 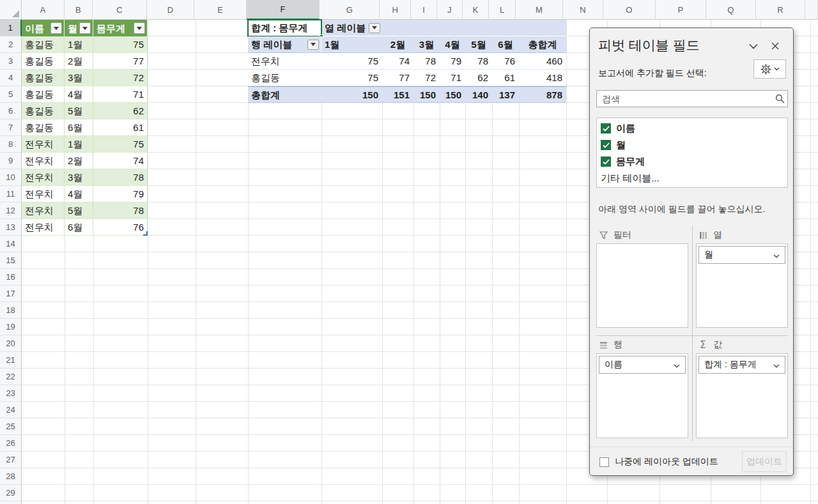 I want to click on values-drop-zone: 합계 : 몸무게, so click(x=742, y=396).